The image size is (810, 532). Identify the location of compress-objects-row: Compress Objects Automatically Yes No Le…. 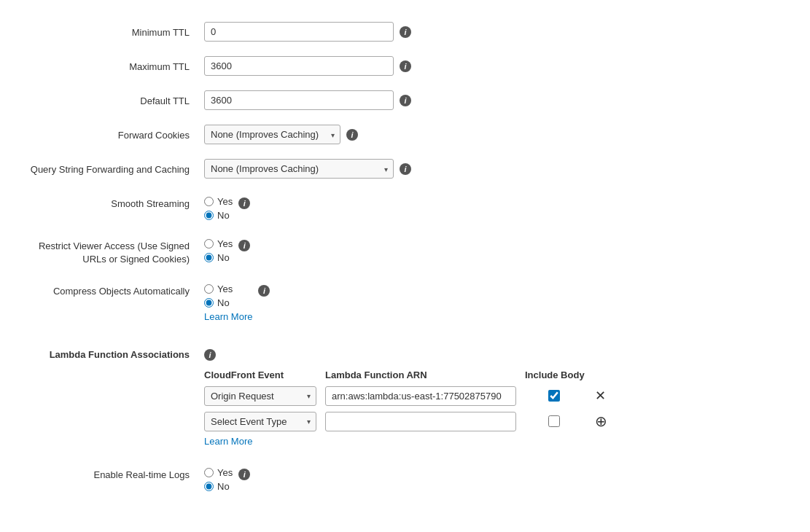
(405, 302).